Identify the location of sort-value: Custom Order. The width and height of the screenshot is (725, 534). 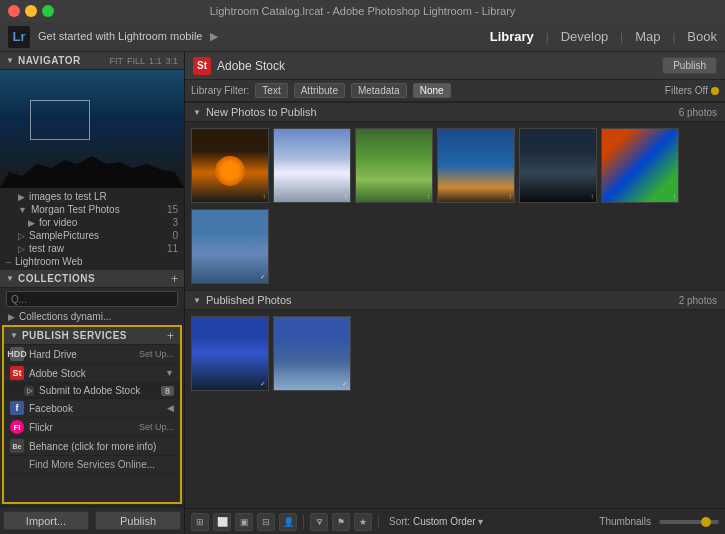
(444, 522).